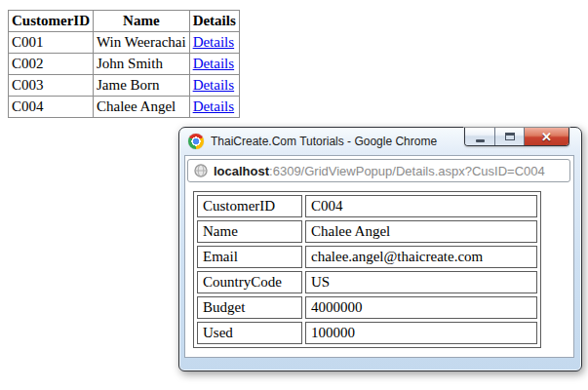  I want to click on minimize-button, so click(480, 136).